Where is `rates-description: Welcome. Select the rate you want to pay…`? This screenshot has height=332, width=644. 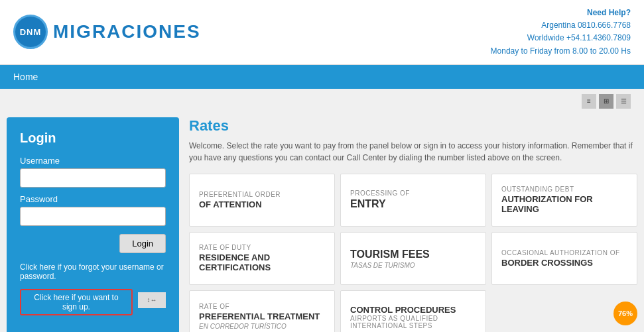
rates-description: Welcome. Select the rate you want to pay… is located at coordinates (413, 152).